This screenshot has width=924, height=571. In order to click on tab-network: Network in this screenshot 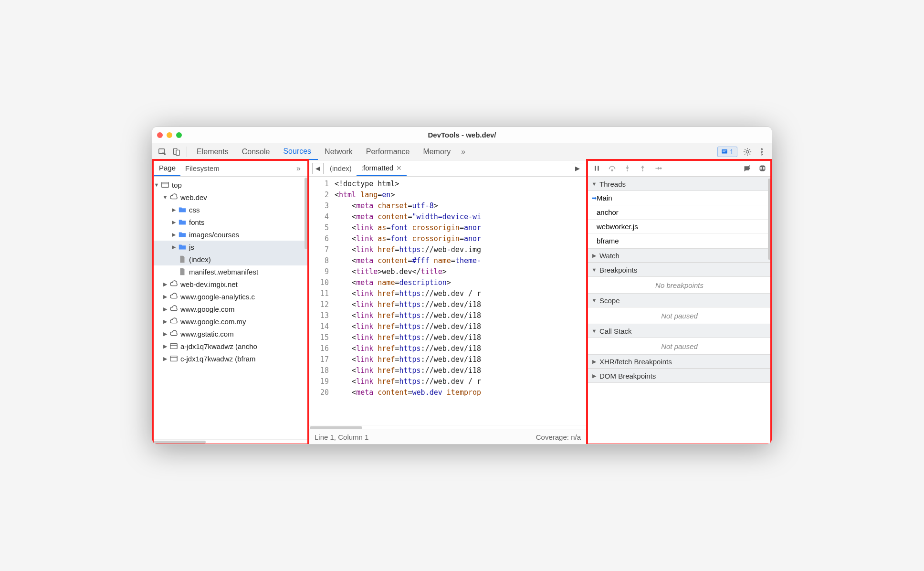, I will do `click(339, 152)`.